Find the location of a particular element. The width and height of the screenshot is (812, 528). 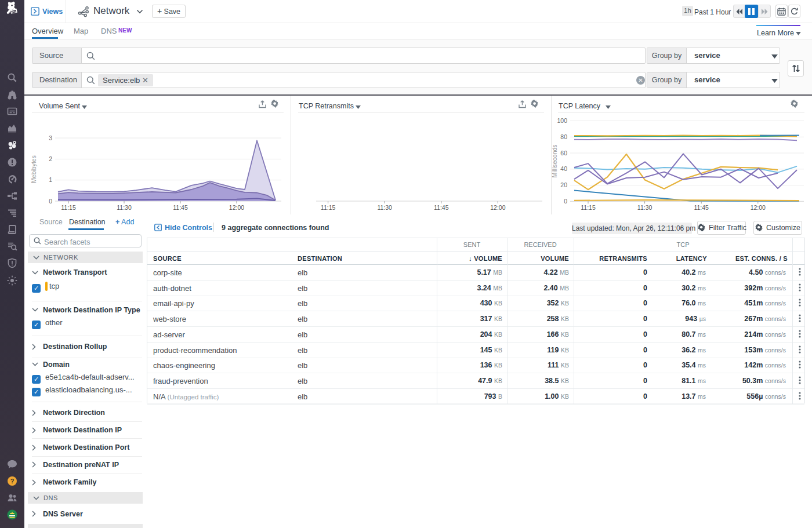

svg-text: Milliseconds is located at coordinates (554, 161).